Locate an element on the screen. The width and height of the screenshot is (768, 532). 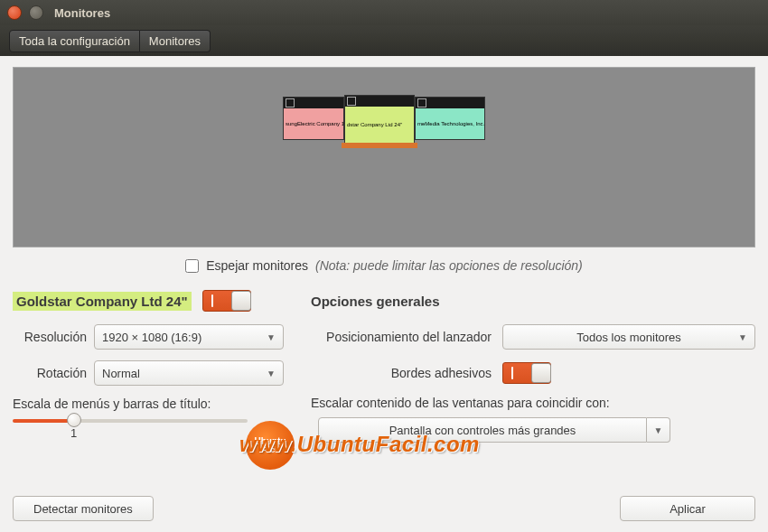
resolution-value: 1920 × 1080 (16:9) is located at coordinates (152, 338).